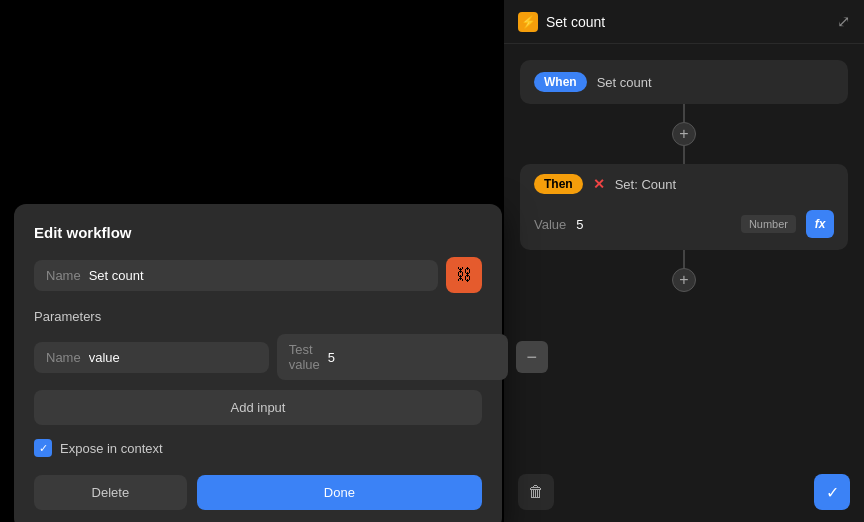  Describe the element at coordinates (684, 82) in the screenshot. I see `when-block: When Set count` at that location.